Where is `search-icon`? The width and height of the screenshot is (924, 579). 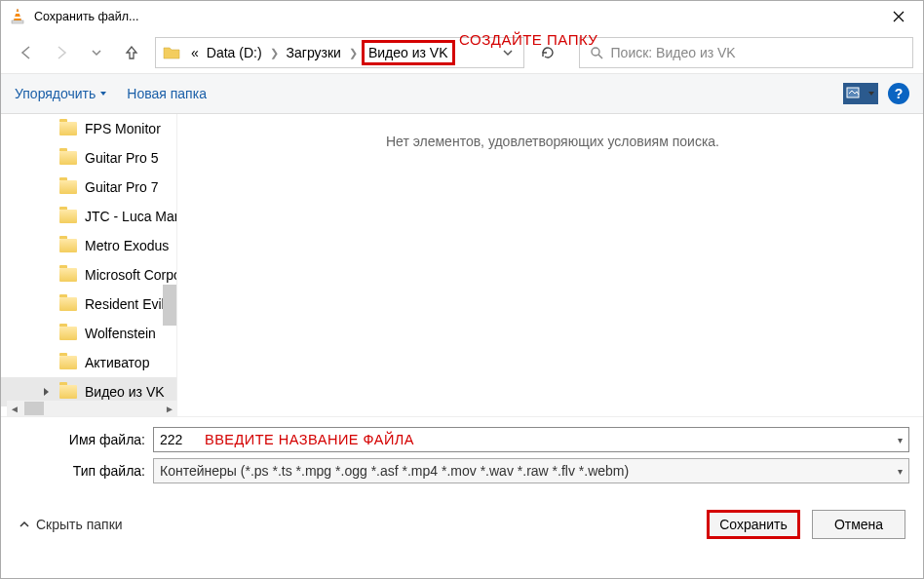
search-icon is located at coordinates (597, 53).